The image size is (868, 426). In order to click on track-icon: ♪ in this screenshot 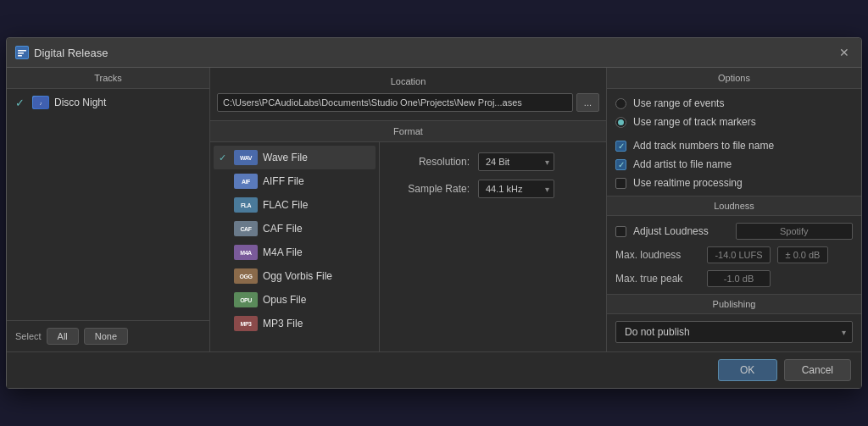, I will do `click(41, 102)`.